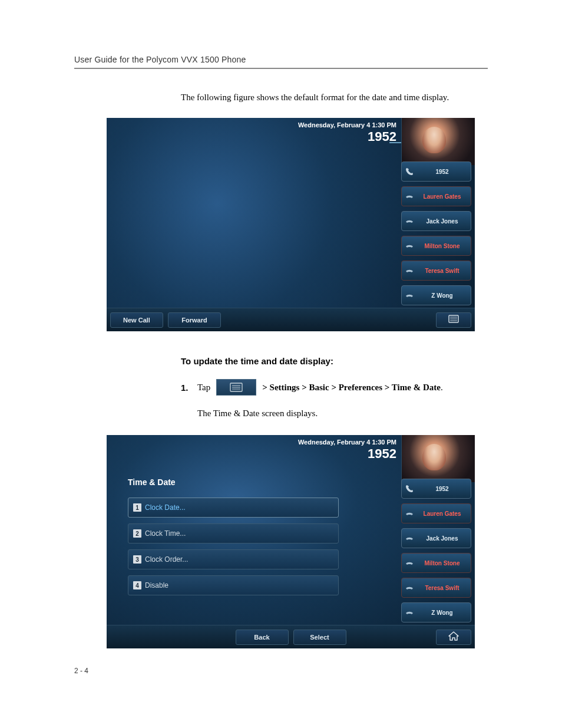 The height and width of the screenshot is (728, 562). I want to click on step-followup: The Time & Date screen displays., so click(343, 414).